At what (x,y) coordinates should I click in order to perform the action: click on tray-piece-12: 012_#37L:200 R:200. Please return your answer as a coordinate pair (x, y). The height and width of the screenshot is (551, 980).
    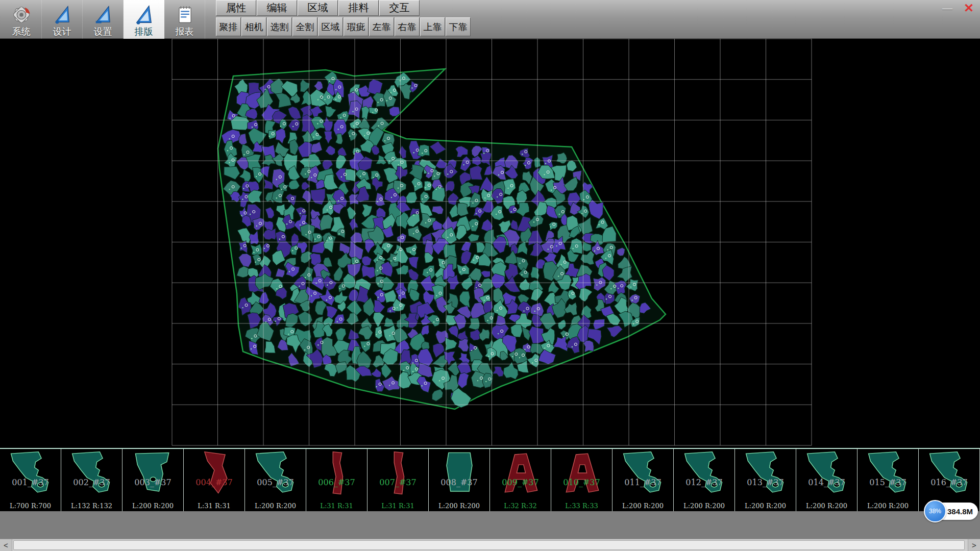
    Looking at the image, I should click on (704, 480).